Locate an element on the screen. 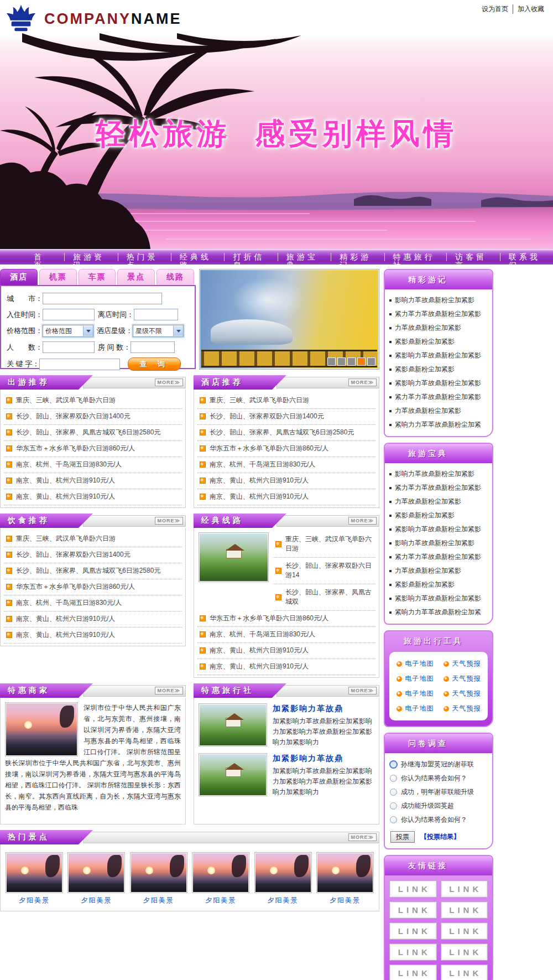 This screenshot has width=553, height=980. poll-option: 成功，明年谢菲联能升级 is located at coordinates (439, 792).